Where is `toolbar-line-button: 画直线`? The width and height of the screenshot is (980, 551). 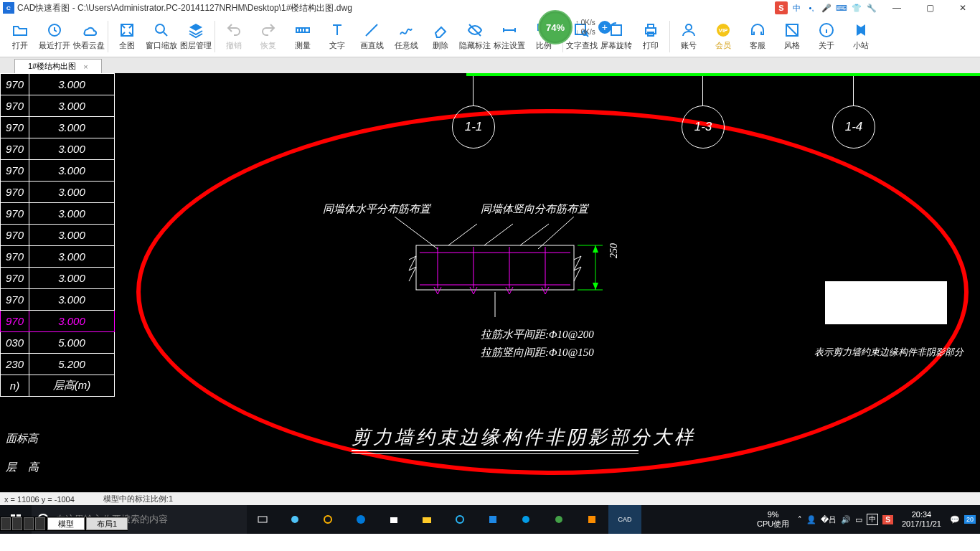 toolbar-line-button: 画直线 is located at coordinates (372, 37).